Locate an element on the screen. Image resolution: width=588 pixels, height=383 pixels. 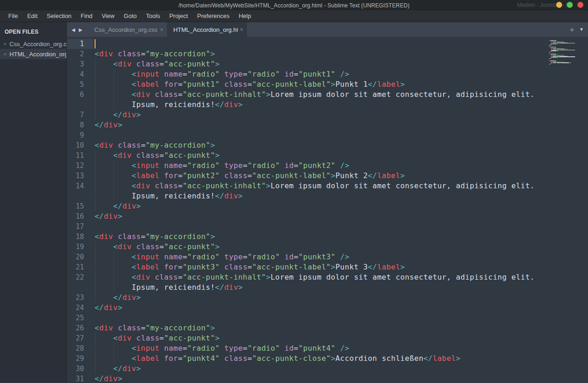
tab-css_accordion_org.css: Css_Accordion_org.css× is located at coordinates (128, 30).